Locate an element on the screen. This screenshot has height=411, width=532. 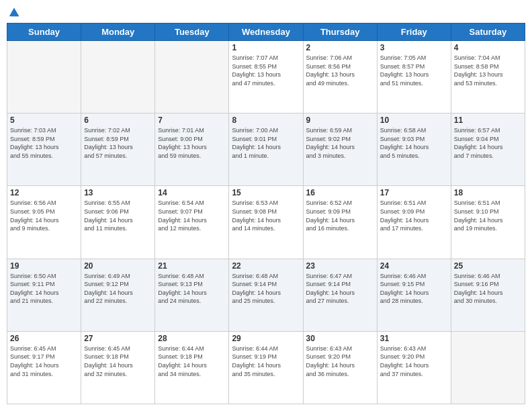
calendar-cell: 7Sunrise: 7:01 AM Sunset: 9:00 PM Daylig… is located at coordinates (192, 150).